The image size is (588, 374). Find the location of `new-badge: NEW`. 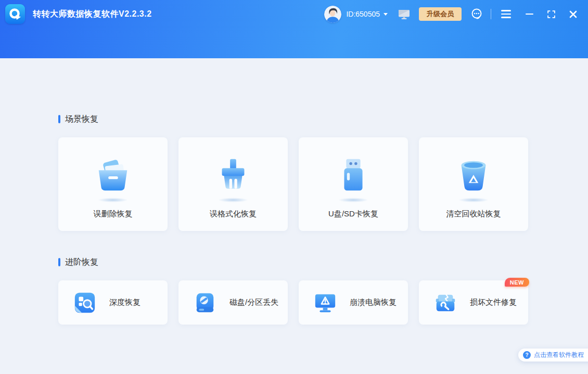

new-badge: NEW is located at coordinates (517, 282).